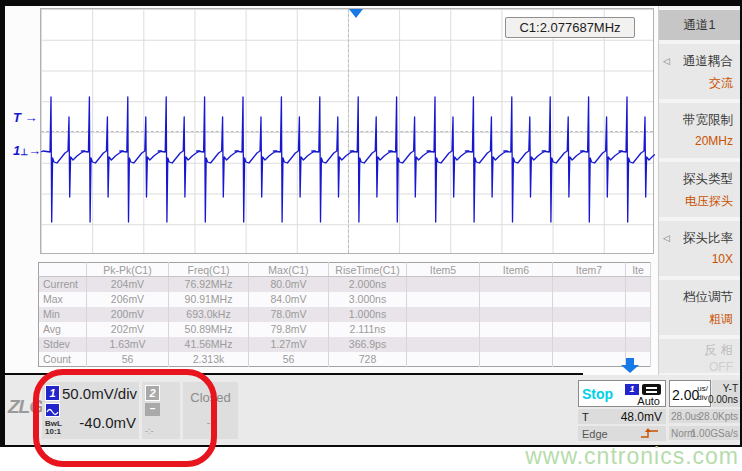 This screenshot has width=742, height=471. What do you see at coordinates (652, 390) in the screenshot?
I see `trigger-sweep-icon` at bounding box center [652, 390].